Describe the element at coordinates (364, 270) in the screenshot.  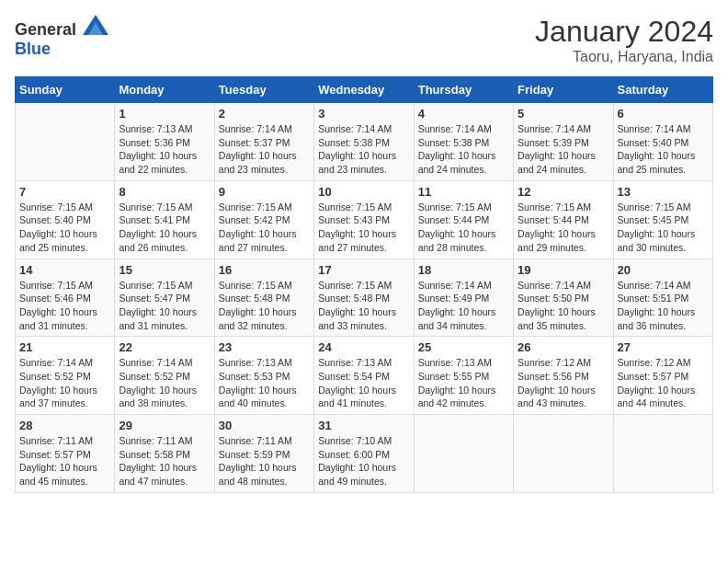
I see `day-number: 17` at that location.